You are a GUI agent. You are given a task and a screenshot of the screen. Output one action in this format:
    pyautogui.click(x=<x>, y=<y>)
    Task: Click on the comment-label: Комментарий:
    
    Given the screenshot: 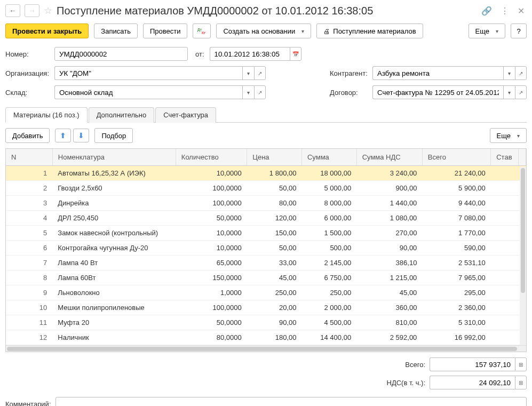 What is the action you would take?
    pyautogui.click(x=28, y=403)
    